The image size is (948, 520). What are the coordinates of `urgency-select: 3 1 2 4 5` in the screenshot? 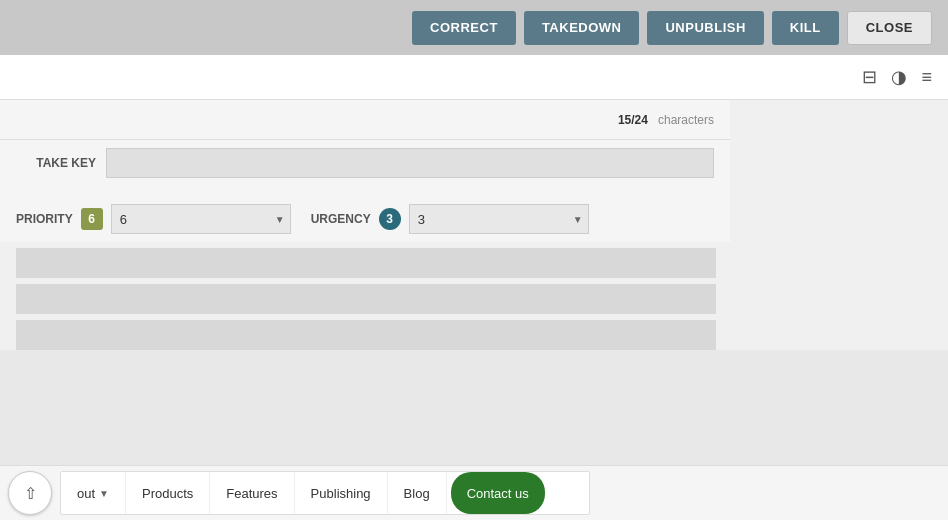 It's located at (499, 219).